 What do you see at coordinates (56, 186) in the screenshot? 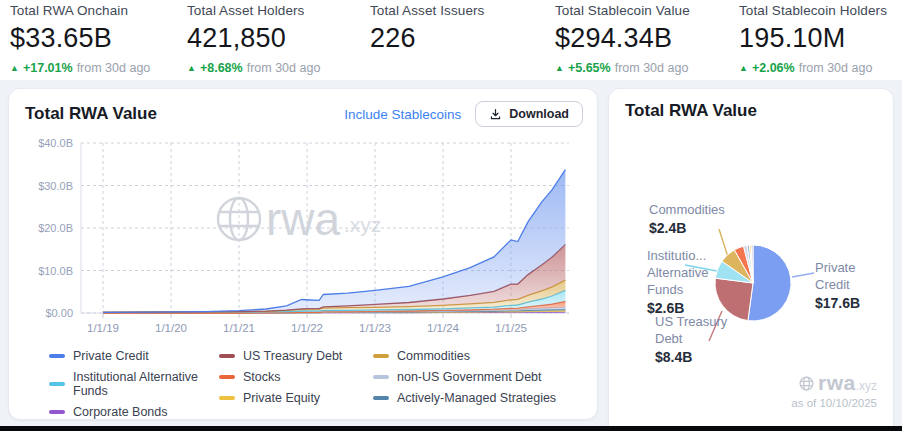
I see `svg-text: $30.0B` at bounding box center [56, 186].